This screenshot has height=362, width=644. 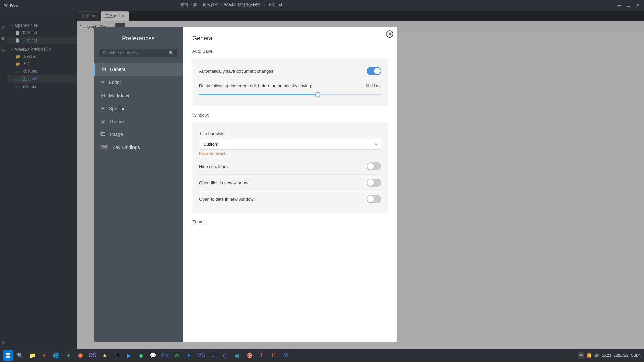 What do you see at coordinates (165, 355) in the screenshot?
I see `taskbar-ps-icon: Ps` at bounding box center [165, 355].